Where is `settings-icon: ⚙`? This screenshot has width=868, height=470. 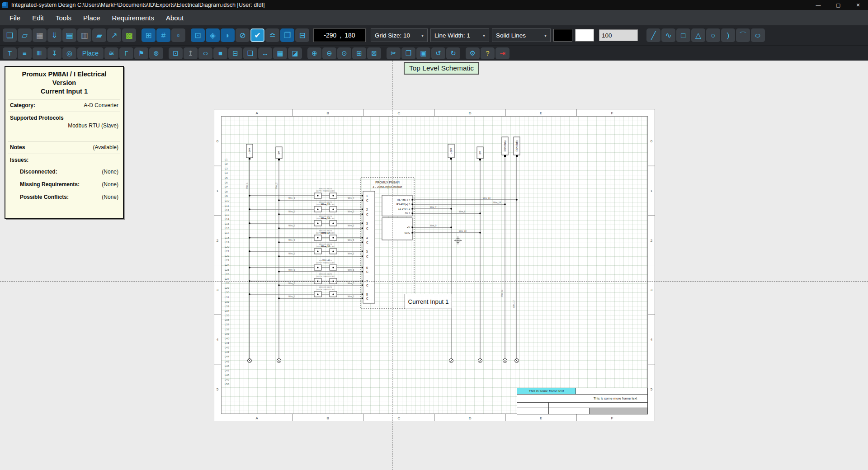
settings-icon: ⚙ is located at coordinates (473, 53).